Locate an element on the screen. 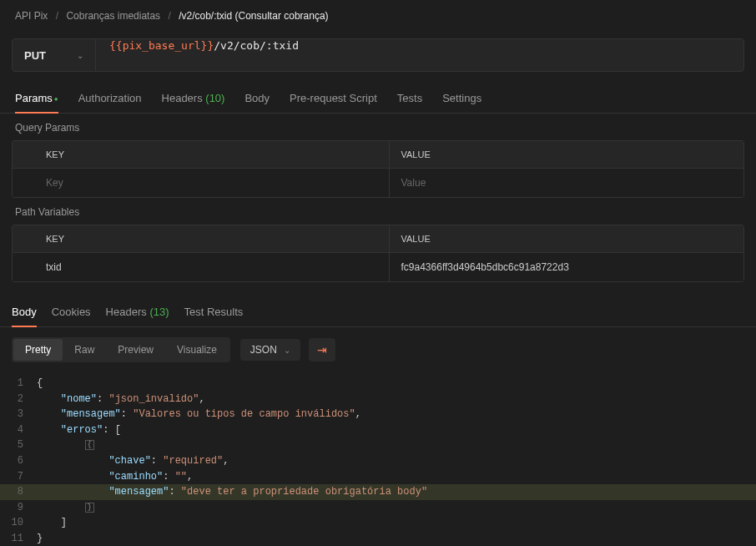 This screenshot has height=546, width=756. view-mode-visualize: Visualize is located at coordinates (197, 350).